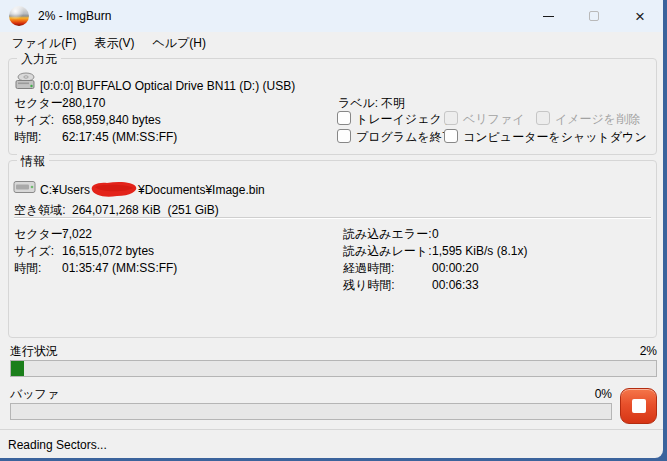  What do you see at coordinates (405, 119) in the screenshot?
I see `checkbox-tray-eject-label: トレーイジェクト` at bounding box center [405, 119].